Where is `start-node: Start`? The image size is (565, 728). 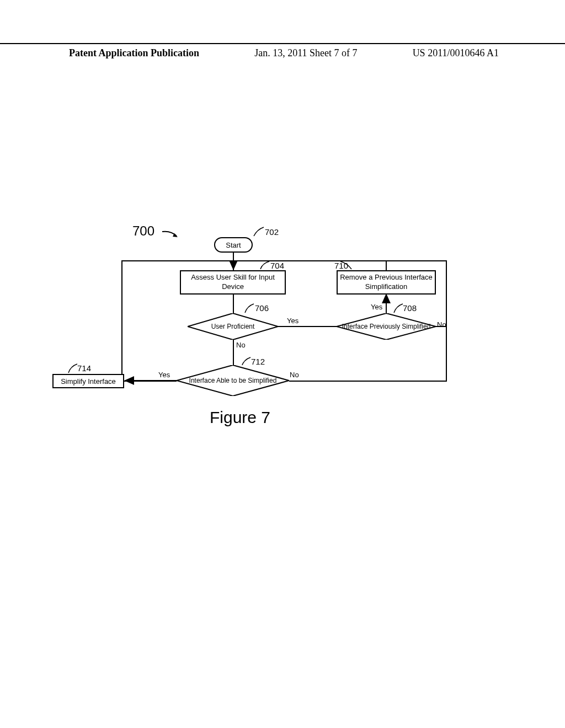 start-node: Start is located at coordinates (233, 245).